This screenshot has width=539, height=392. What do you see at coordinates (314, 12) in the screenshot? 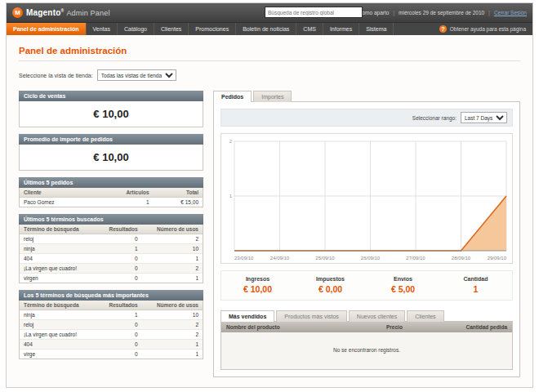
I see `global-search` at bounding box center [314, 12].